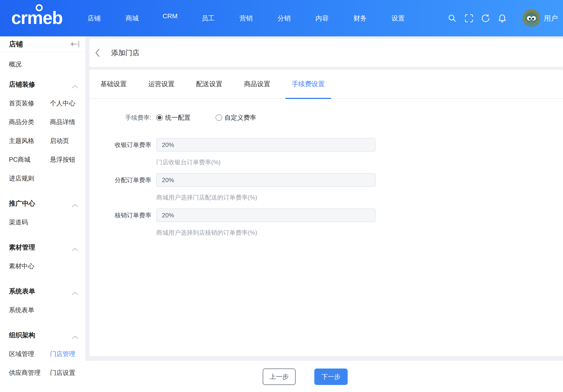 The height and width of the screenshot is (392, 563). I want to click on cashier-order-rate-label: 收银订单费率, so click(120, 145).